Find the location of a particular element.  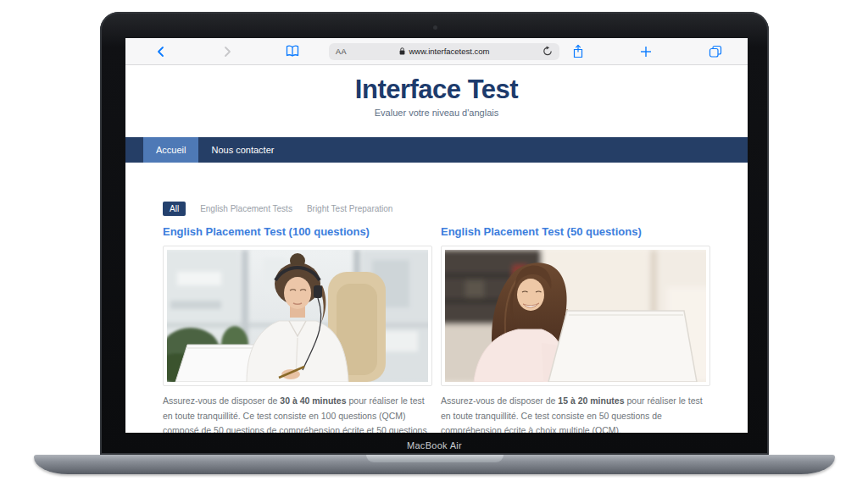

lid-notch is located at coordinates (435, 459).